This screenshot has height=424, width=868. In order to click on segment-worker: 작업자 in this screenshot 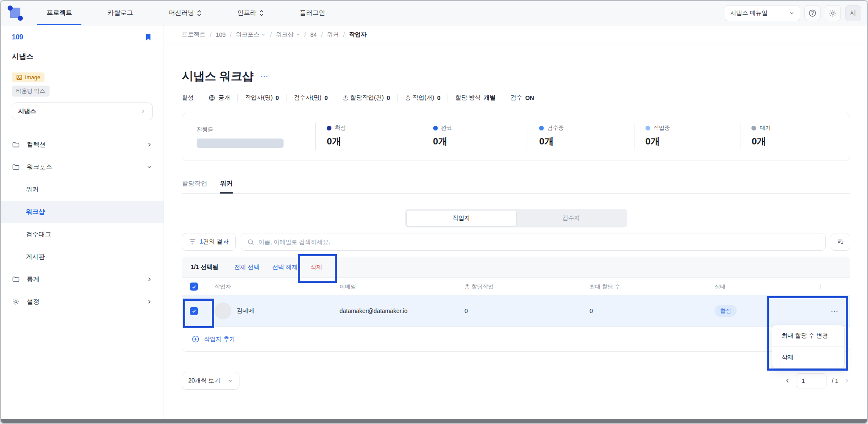, I will do `click(462, 218)`.